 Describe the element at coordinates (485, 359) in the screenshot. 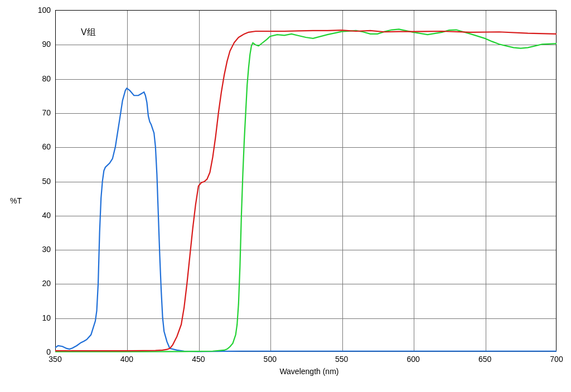

I see `x-tick-label: 650` at that location.